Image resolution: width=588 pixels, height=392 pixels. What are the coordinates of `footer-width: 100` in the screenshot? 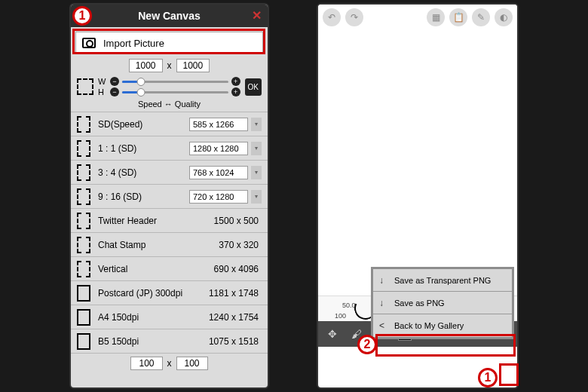 It's located at (146, 363).